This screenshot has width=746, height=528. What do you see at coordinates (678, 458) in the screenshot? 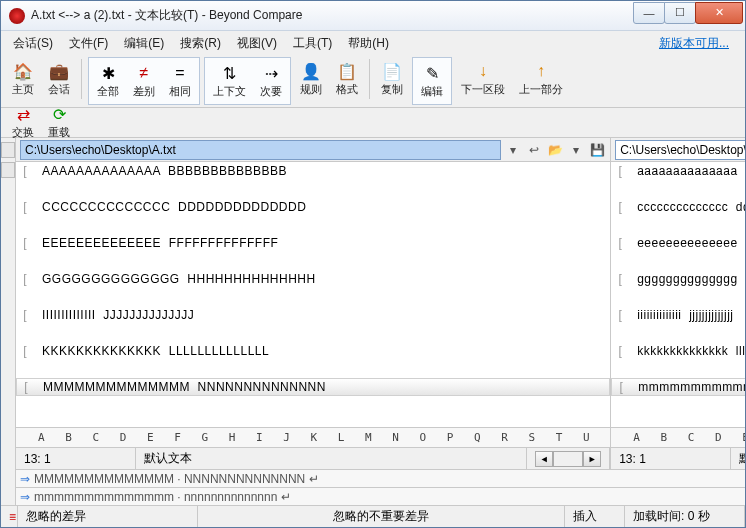
I see `right-statusrow: 13: 1 默认文本 ◄►` at bounding box center [678, 458].